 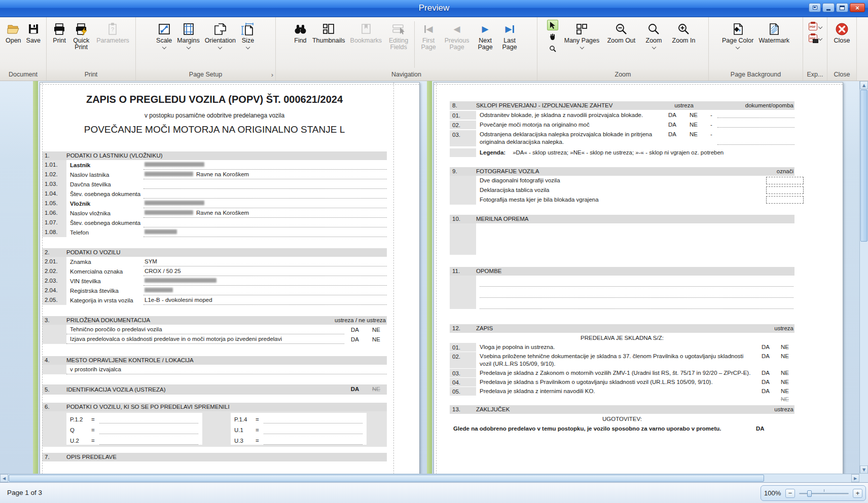 What do you see at coordinates (329, 32) in the screenshot?
I see `thumbnails-button: Thumbnails` at bounding box center [329, 32].